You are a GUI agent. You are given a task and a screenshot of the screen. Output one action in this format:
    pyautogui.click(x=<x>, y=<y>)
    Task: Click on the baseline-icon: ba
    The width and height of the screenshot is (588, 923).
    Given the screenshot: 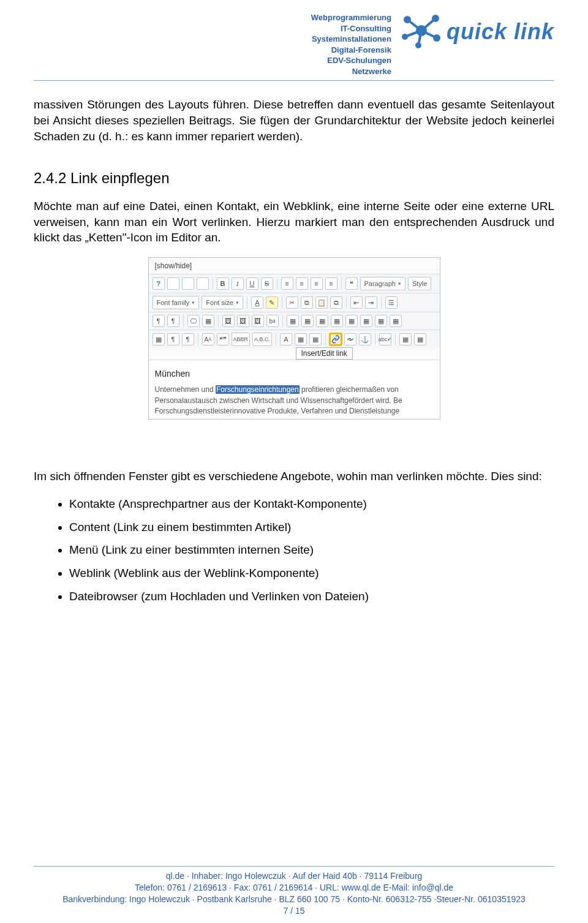 What is the action you would take?
    pyautogui.click(x=273, y=321)
    